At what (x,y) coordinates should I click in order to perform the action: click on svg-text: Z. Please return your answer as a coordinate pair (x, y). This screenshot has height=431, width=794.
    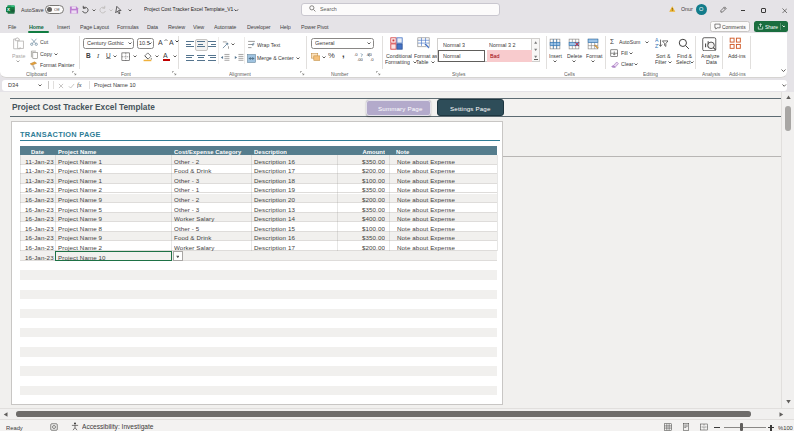
    Looking at the image, I should click on (656, 46).